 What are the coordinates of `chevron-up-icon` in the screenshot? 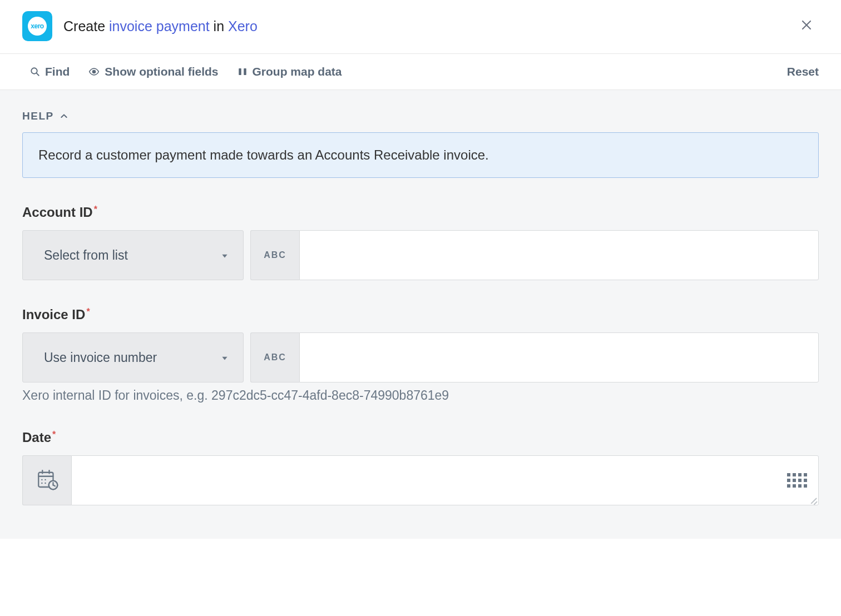 It's located at (64, 116).